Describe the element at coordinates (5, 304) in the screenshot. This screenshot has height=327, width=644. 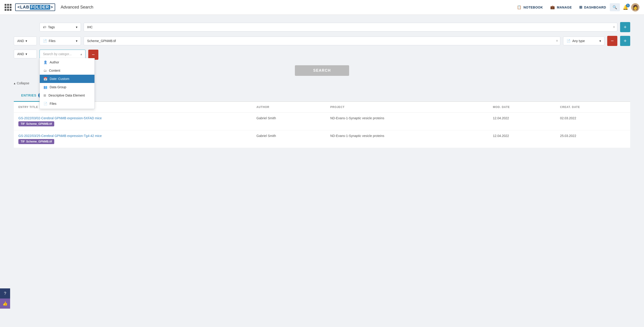
I see `feedback-button: 👍` at that location.